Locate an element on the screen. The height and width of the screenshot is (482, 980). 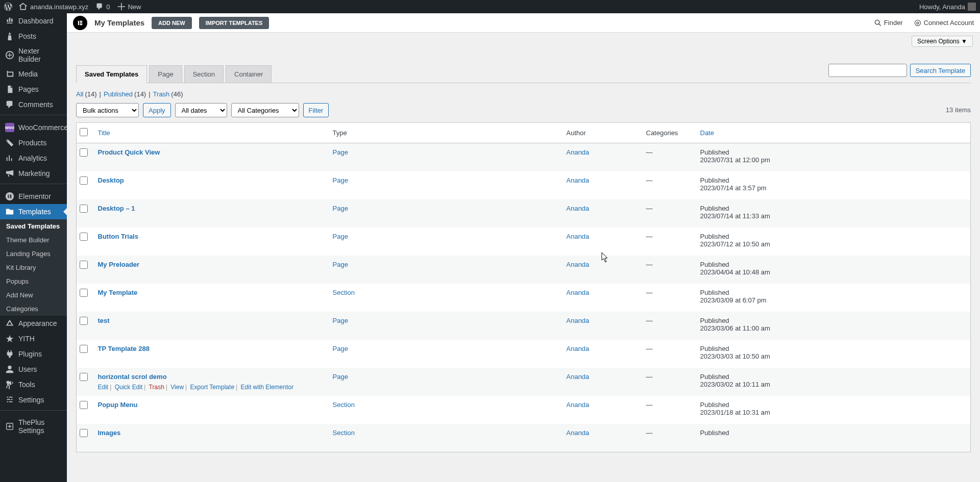
tab-section: Section is located at coordinates (204, 74).